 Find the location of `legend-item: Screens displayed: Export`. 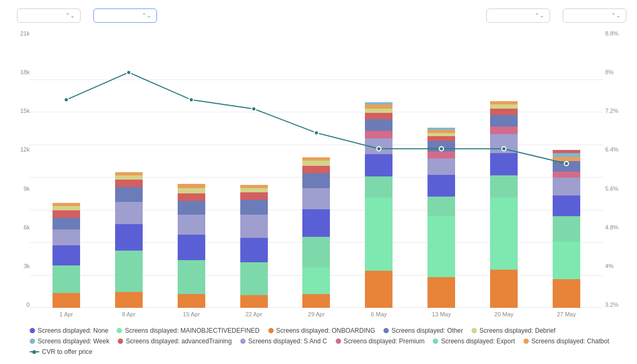

legend-item: Screens displayed: Export is located at coordinates (474, 341).